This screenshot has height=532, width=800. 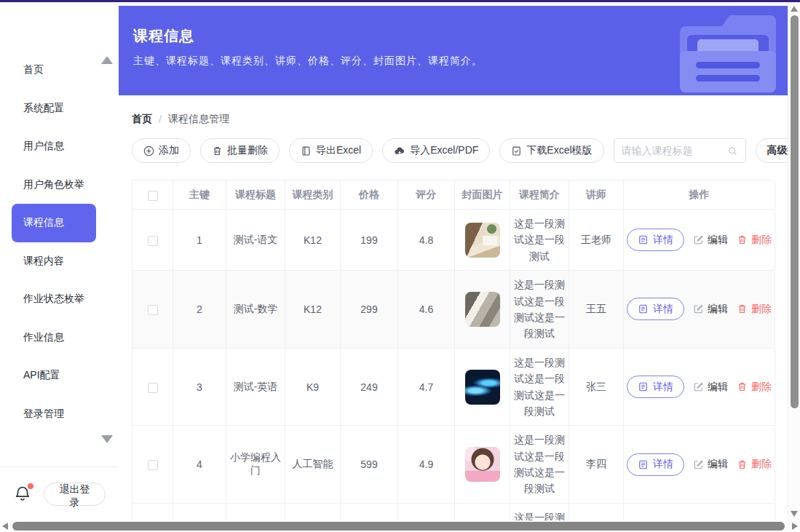 I want to click on breadcrumb-home: 首页, so click(x=142, y=119).